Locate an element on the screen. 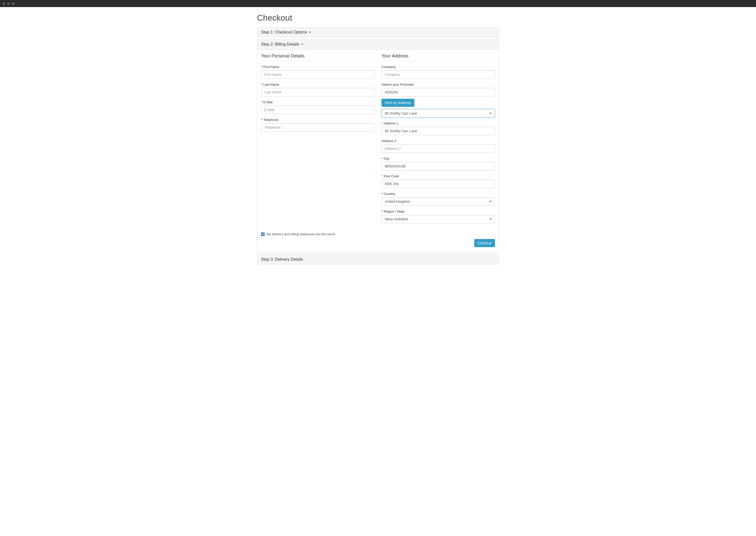 The width and height of the screenshot is (756, 536). personal-details-col: Your Personal Details First Name Last Na… is located at coordinates (318, 140).